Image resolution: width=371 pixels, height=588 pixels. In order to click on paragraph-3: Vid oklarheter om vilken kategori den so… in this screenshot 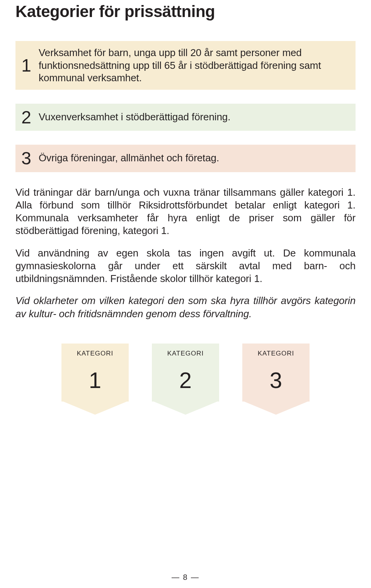, I will do `click(186, 307)`.